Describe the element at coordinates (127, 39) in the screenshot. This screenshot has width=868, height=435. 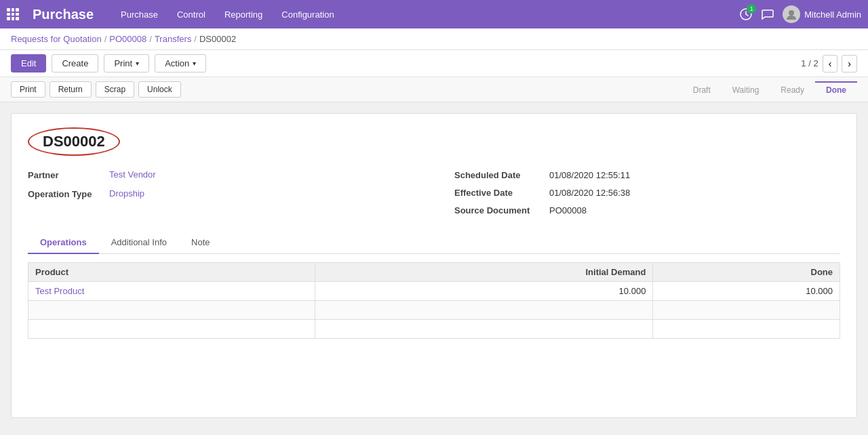
I see `breadcrumb-po: PO00008` at that location.